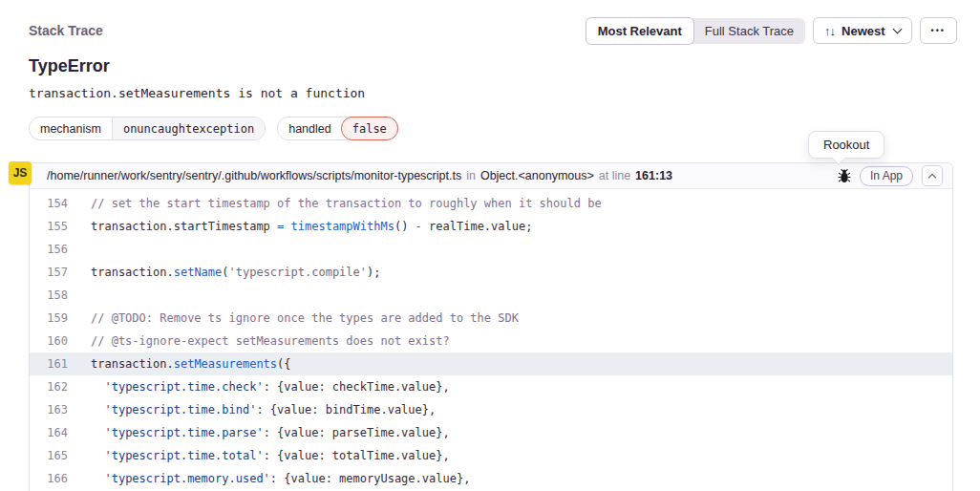 The width and height of the screenshot is (980, 491). I want to click on line-number: 161, so click(49, 364).